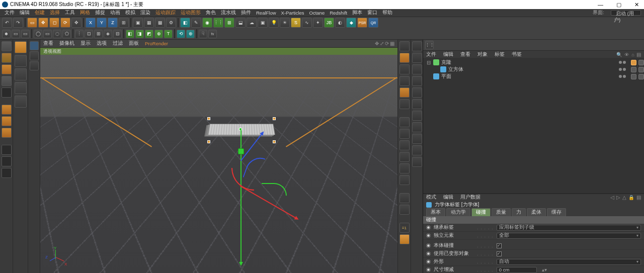  What do you see at coordinates (21, 88) in the screenshot?
I see `brush-icon` at bounding box center [21, 88].